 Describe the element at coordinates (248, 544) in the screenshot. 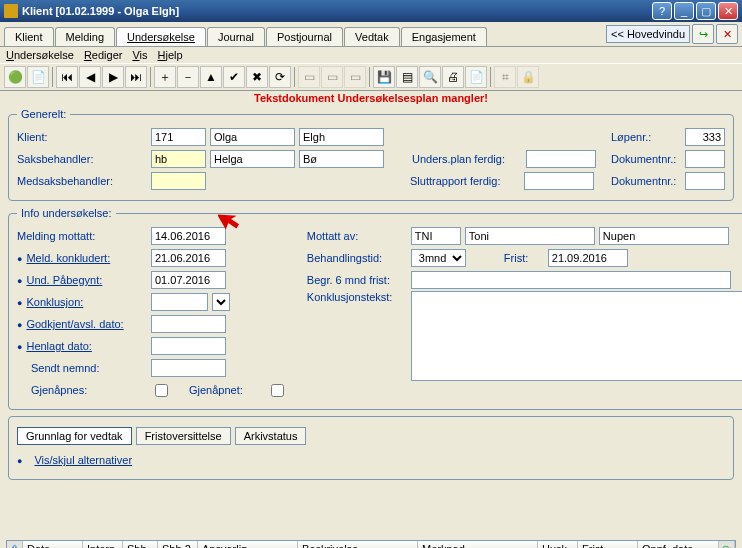

I see `col-ansvarlig: Ansvarlig` at that location.